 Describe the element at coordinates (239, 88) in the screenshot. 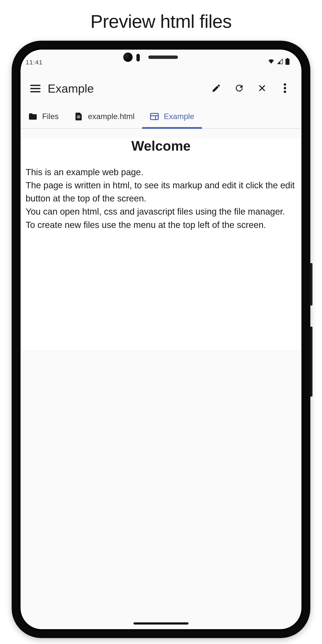

I see `refresh-button` at that location.